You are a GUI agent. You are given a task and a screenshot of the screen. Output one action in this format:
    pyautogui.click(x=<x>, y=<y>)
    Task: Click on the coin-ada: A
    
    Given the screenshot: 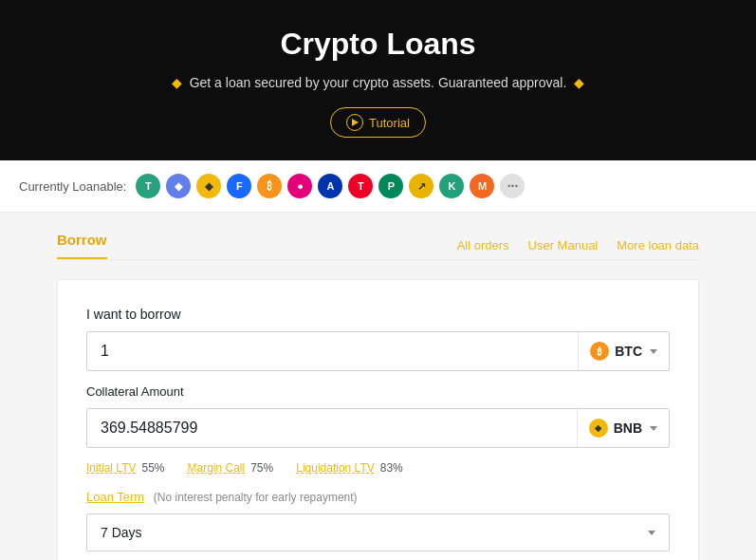 What is the action you would take?
    pyautogui.click(x=330, y=186)
    